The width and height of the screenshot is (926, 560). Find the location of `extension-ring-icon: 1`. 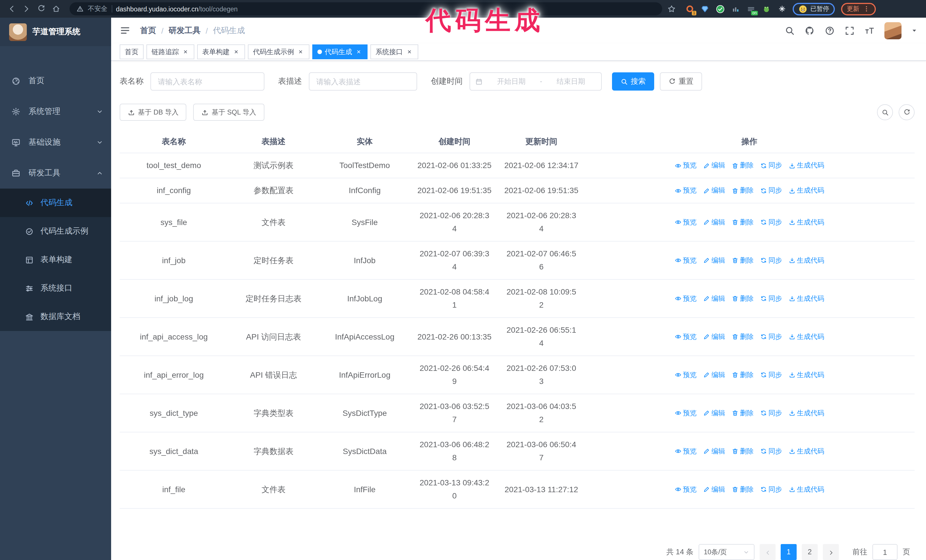

extension-ring-icon: 1 is located at coordinates (690, 9).